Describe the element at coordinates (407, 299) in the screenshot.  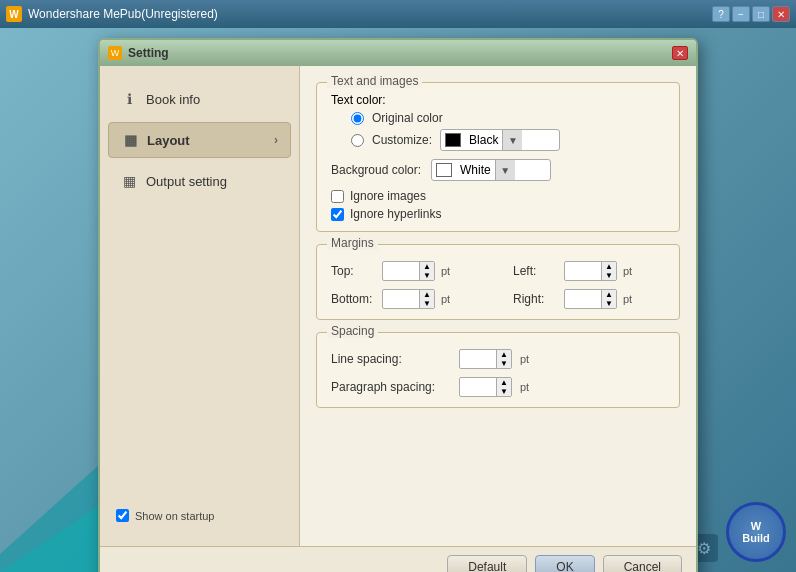
I see `bottom-margin-row: Bottom: 10 ▲ ▼ pt` at that location.